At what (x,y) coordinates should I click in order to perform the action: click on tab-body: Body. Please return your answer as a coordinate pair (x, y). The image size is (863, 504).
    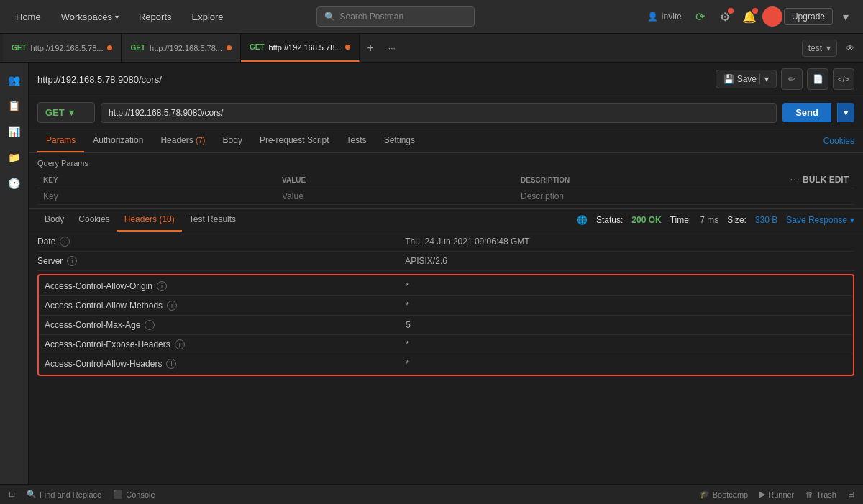
    Looking at the image, I should click on (233, 141).